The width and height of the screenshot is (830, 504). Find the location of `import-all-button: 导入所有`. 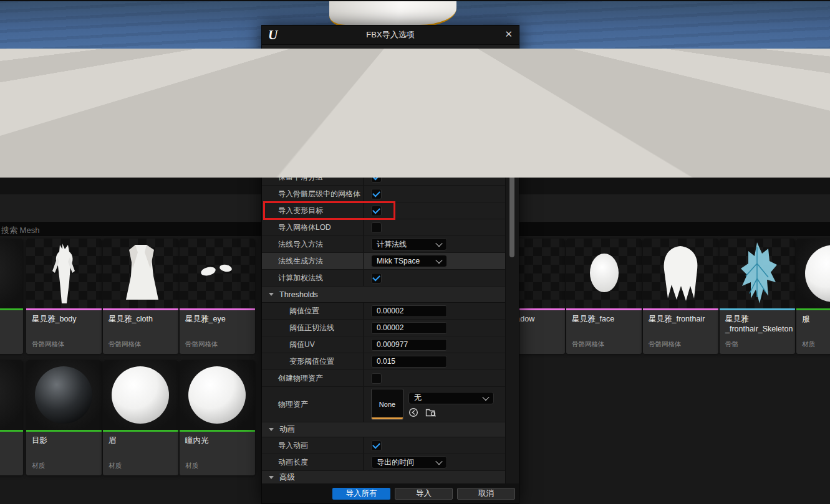

import-all-button: 导入所有 is located at coordinates (362, 493).